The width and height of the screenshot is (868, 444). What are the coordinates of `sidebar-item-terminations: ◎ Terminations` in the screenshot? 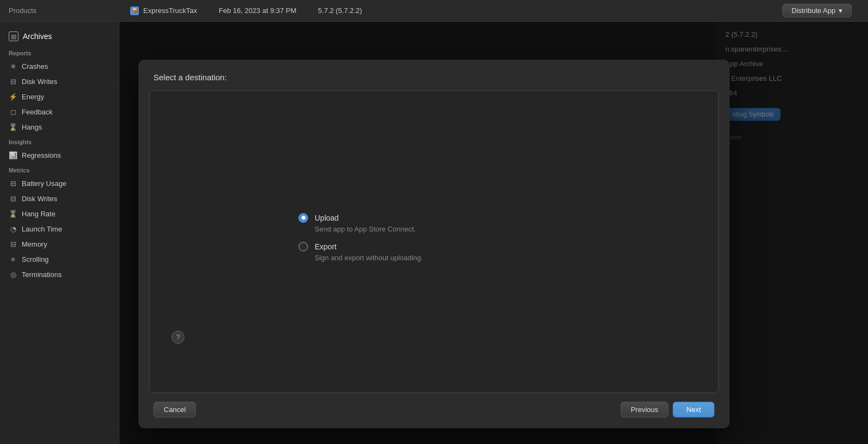 It's located at (60, 274).